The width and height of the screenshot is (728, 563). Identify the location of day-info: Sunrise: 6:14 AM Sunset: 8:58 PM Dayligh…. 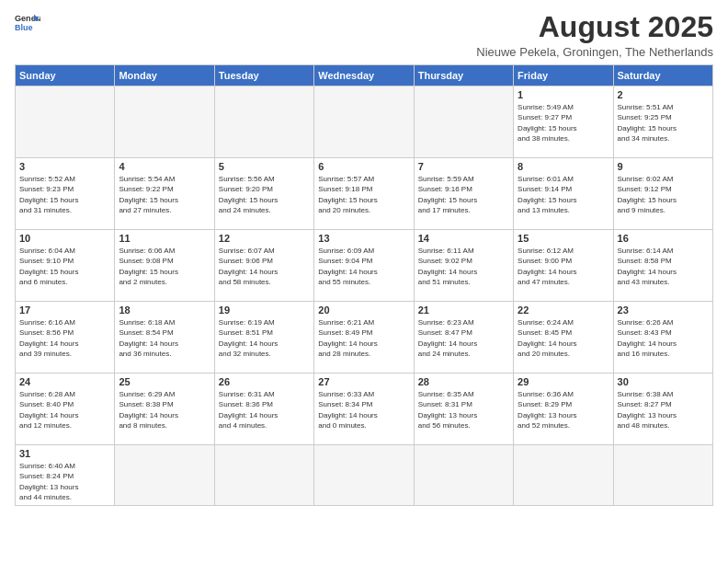
(664, 267).